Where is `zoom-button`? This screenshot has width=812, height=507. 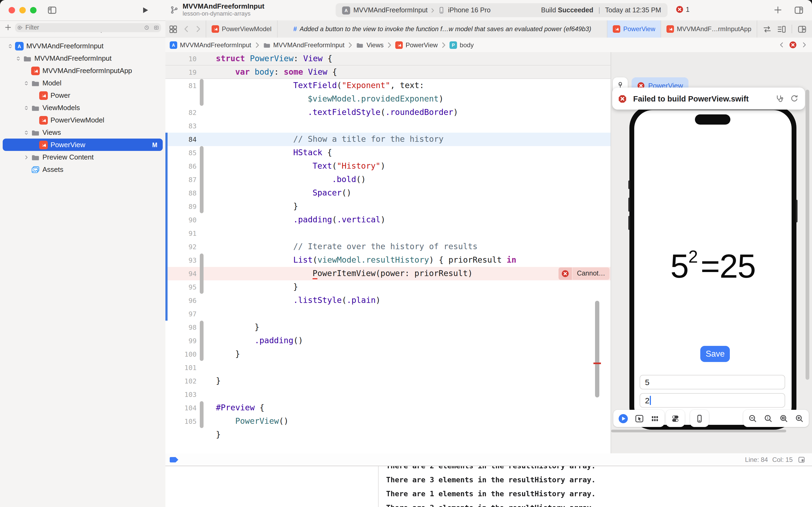 zoom-button is located at coordinates (34, 10).